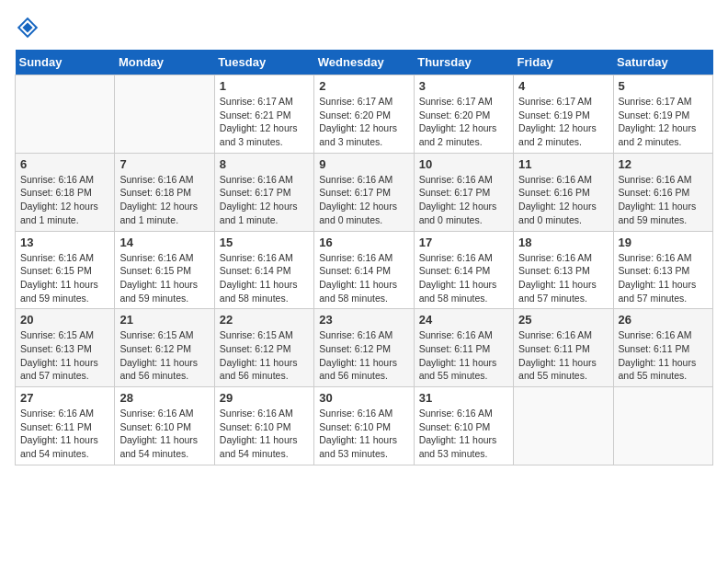 Image resolution: width=728 pixels, height=563 pixels. What do you see at coordinates (265, 86) in the screenshot?
I see `day-number: 1` at bounding box center [265, 86].